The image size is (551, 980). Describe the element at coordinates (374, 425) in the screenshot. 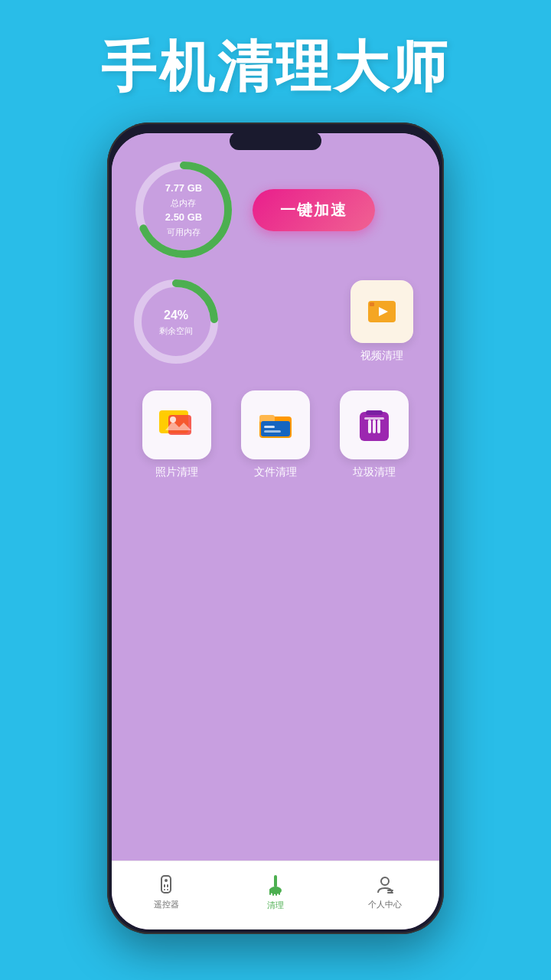

I see `trash-icon` at that location.